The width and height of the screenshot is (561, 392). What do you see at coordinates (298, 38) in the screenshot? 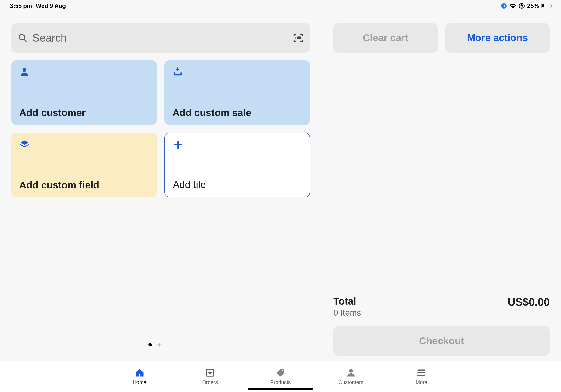
I see `barcode-scan-icon` at bounding box center [298, 38].